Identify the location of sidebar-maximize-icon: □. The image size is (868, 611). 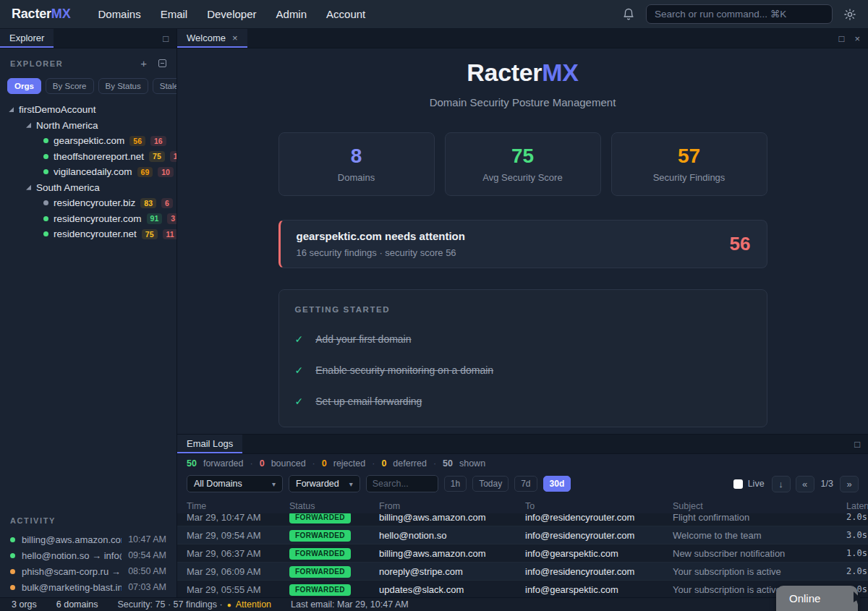
(166, 39).